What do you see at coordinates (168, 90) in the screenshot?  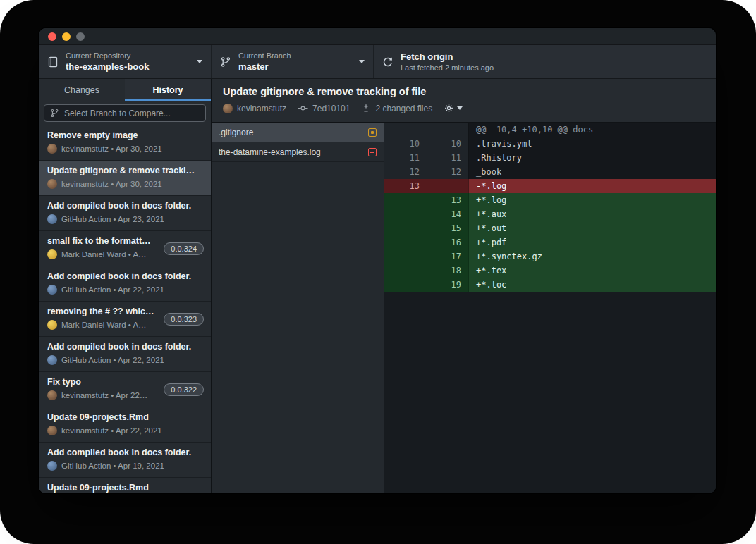 I see `sidebar-tab: History` at bounding box center [168, 90].